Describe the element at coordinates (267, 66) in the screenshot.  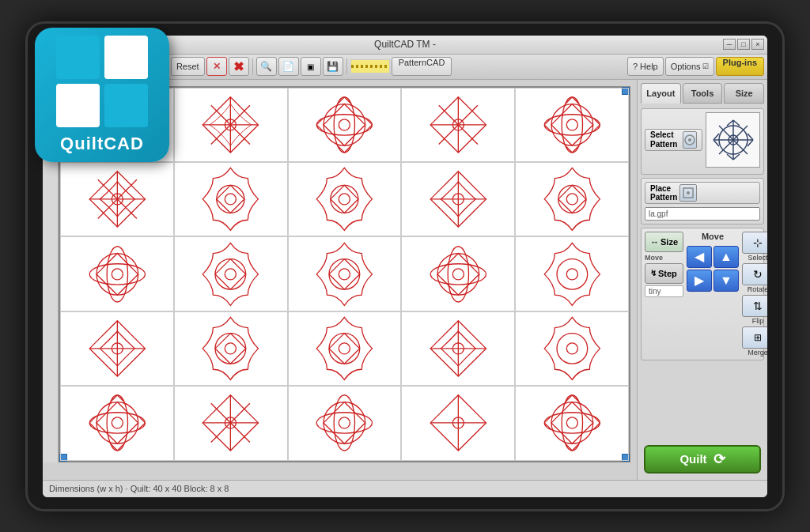
I see `toolbar-icon-zoom: 🔍` at that location.